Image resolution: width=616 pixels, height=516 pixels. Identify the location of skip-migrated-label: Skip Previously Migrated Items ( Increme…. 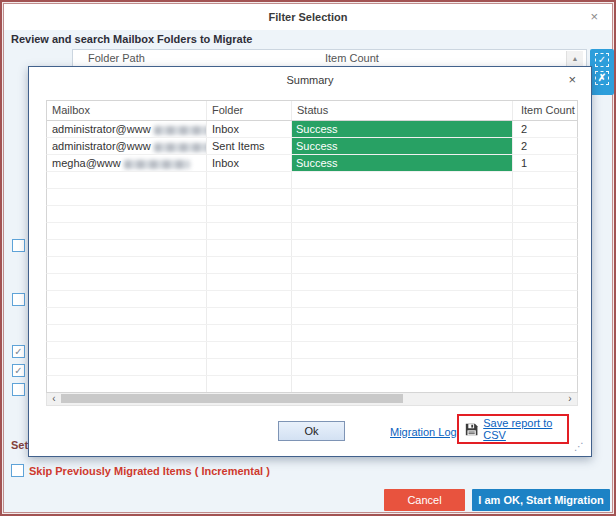
(150, 471).